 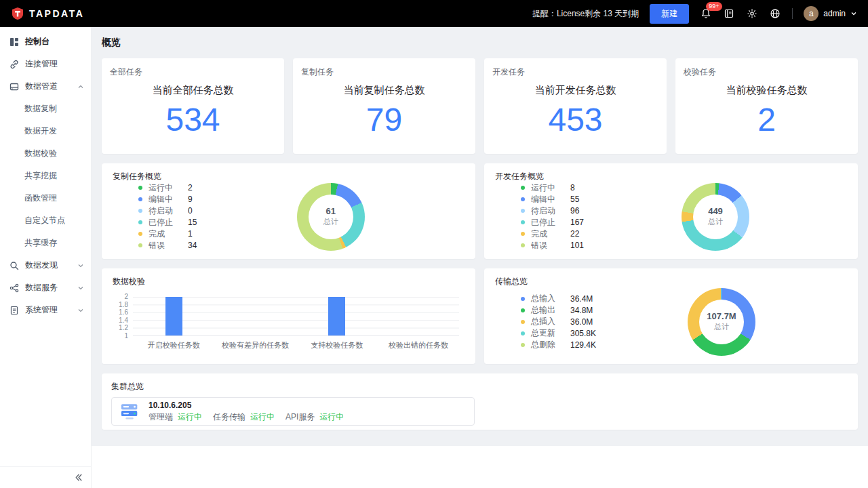 What do you see at coordinates (45, 287) in the screenshot?
I see `sidebar-item-data-services: 数据服务` at bounding box center [45, 287].